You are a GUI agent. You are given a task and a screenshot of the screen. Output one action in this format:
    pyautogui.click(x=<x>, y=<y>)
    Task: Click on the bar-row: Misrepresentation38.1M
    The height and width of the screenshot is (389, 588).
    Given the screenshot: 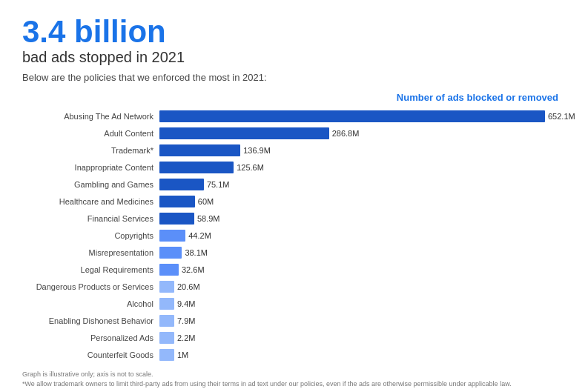 What is the action you would take?
    pyautogui.click(x=294, y=253)
    